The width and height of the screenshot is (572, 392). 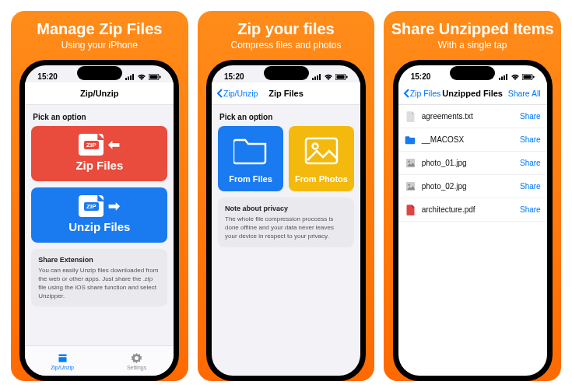 I want to click on back-label: Zip/Unzip, so click(x=240, y=93).